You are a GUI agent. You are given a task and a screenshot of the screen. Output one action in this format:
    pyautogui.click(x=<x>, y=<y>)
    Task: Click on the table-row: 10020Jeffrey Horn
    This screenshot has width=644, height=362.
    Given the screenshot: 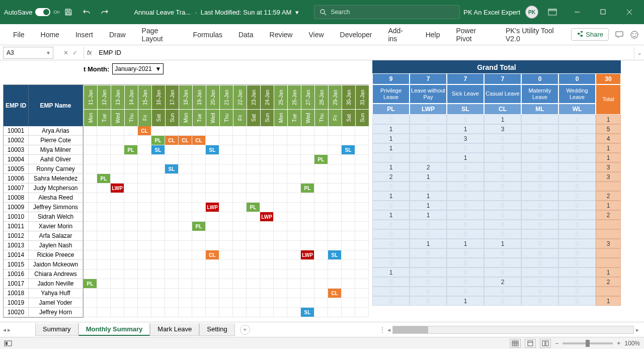 What is the action you would take?
    pyautogui.click(x=43, y=313)
    